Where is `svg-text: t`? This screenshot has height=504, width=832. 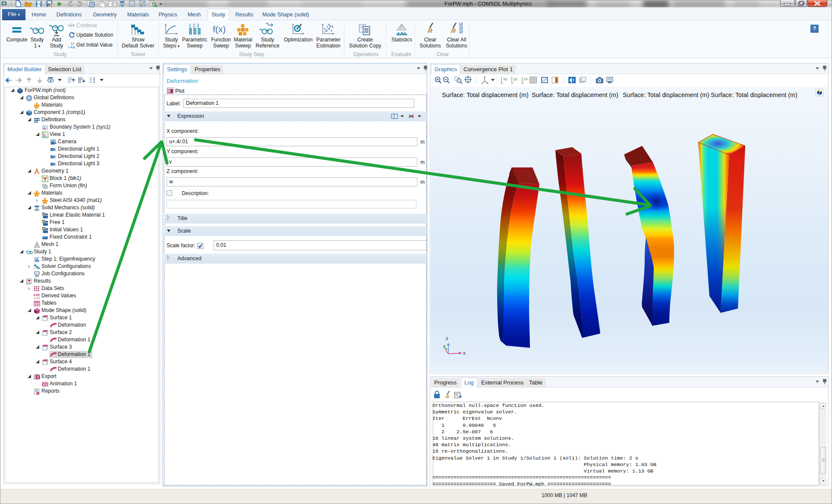 svg-text: t is located at coordinates (69, 47).